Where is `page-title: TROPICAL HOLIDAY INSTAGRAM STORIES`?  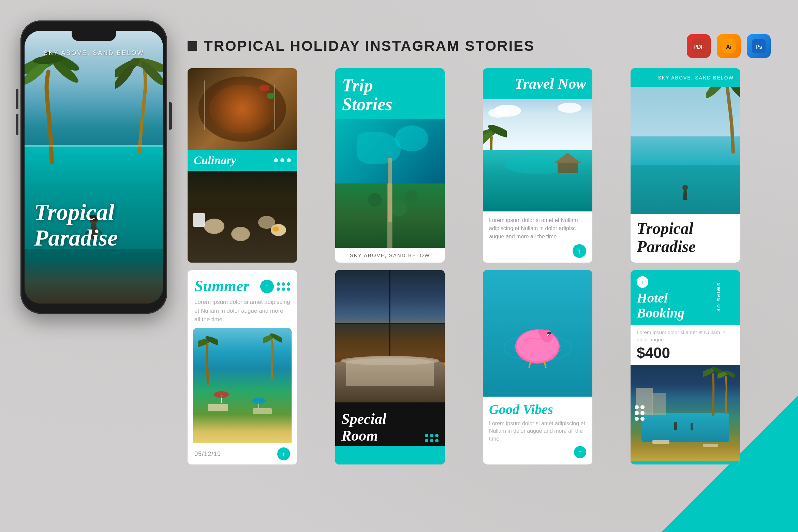 page-title: TROPICAL HOLIDAY INSTAGRAM STORIES is located at coordinates (369, 46).